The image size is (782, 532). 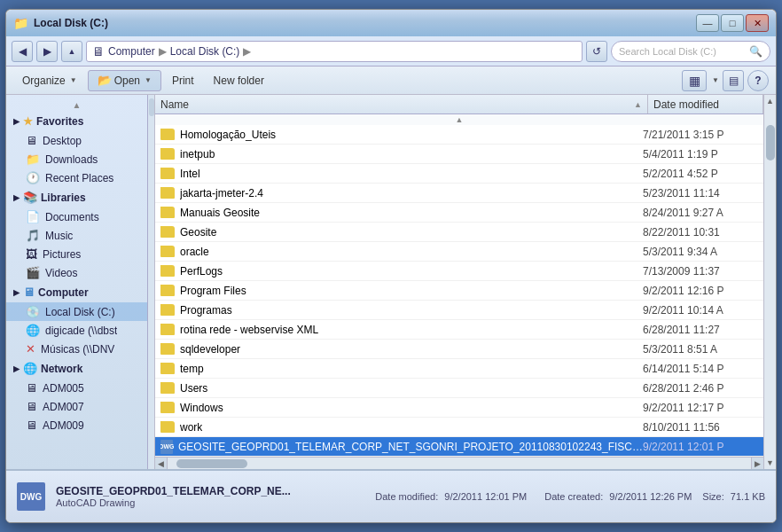 I want to click on libraries-expand-icon: ▶, so click(x=16, y=198).